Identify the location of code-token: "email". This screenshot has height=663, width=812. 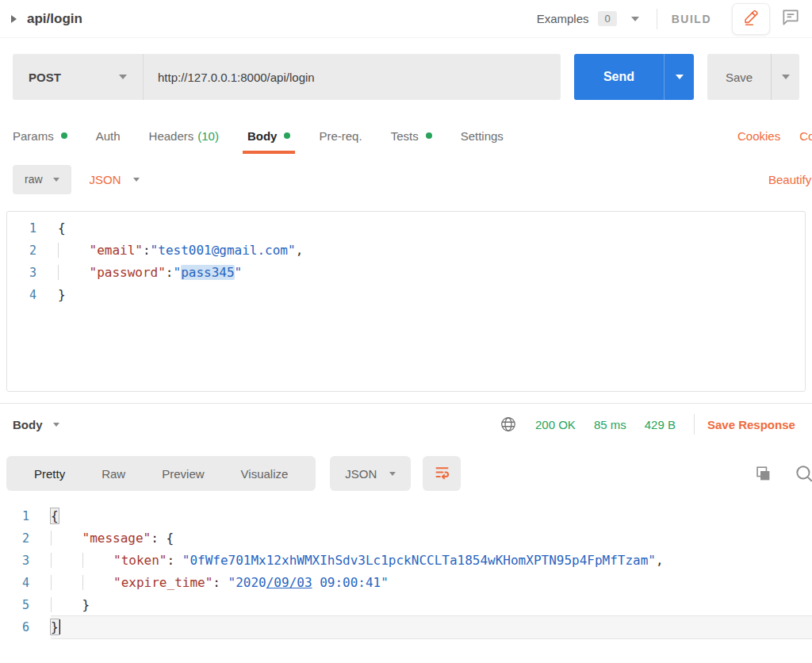
(116, 251).